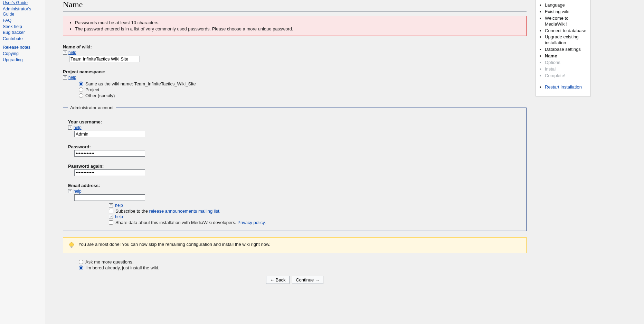  Describe the element at coordinates (563, 87) in the screenshot. I see `restart-link: Restart installation` at that location.